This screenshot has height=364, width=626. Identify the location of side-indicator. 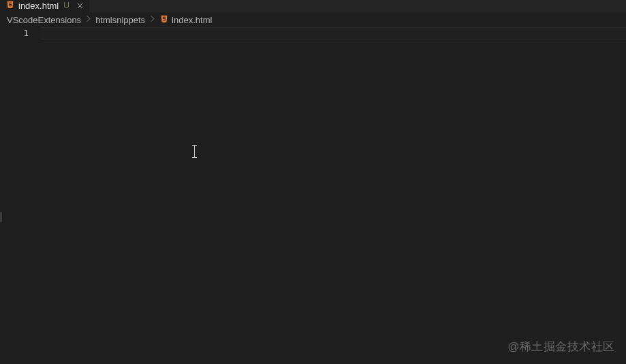
(1, 217).